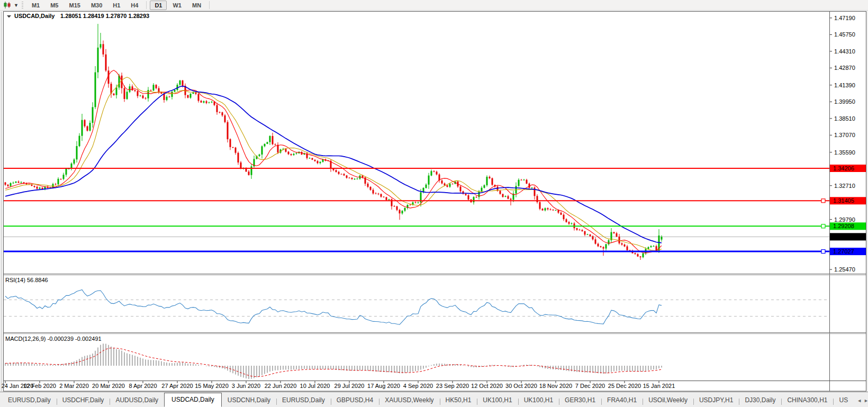 The height and width of the screenshot is (407, 868). What do you see at coordinates (96, 5) in the screenshot?
I see `timeframe-m30: M30` at bounding box center [96, 5].